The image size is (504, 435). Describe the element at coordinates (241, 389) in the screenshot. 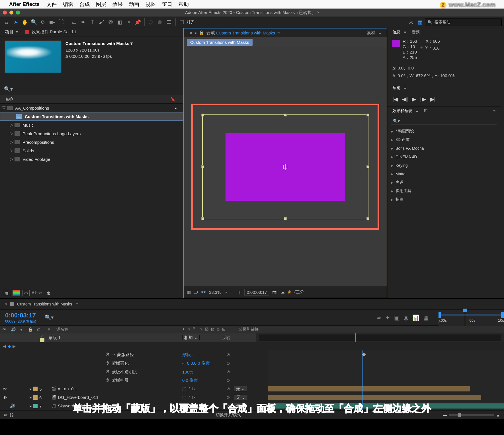

I see `parent-dropdown: 无 ⌄` at that location.